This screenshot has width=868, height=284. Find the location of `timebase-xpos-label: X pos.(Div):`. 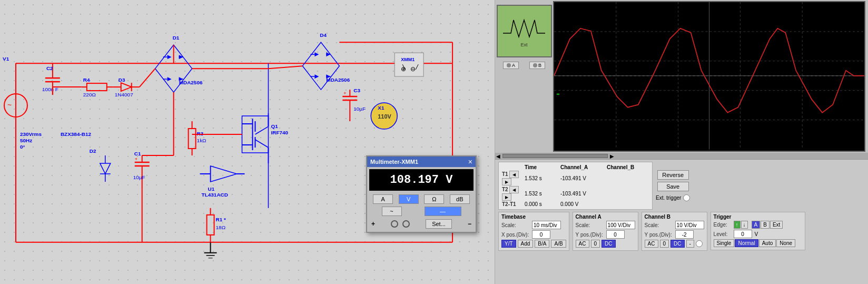

timebase-xpos-label: X pos.(Div): is located at coordinates (516, 235).